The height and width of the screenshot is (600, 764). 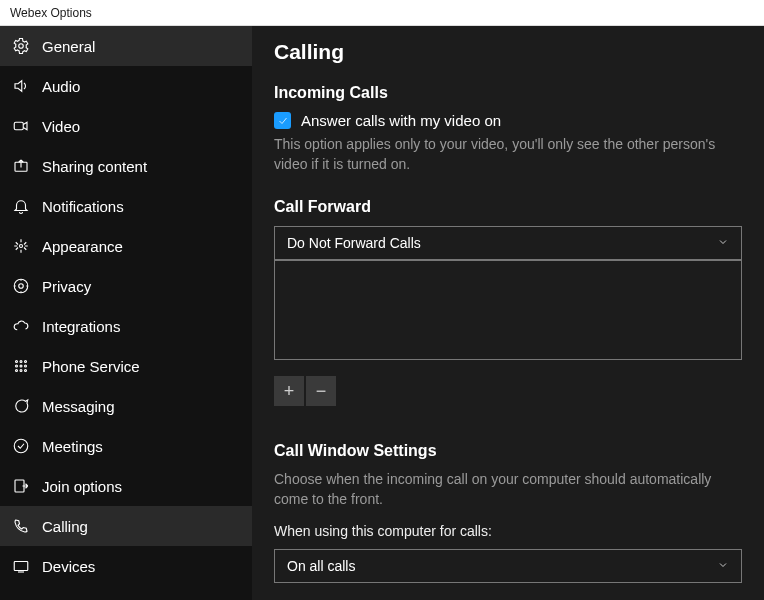 What do you see at coordinates (83, 206) in the screenshot?
I see `sidebar-item-label: Notifications` at bounding box center [83, 206].